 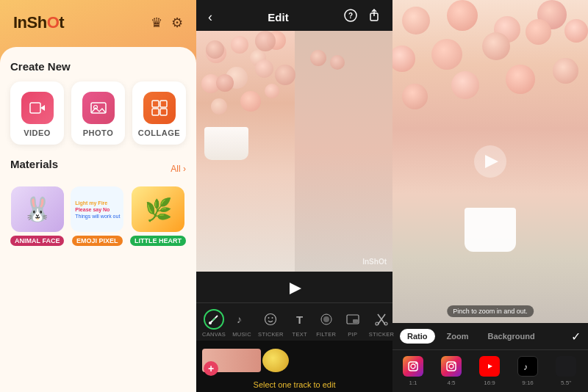 What do you see at coordinates (37, 113) in the screenshot?
I see `video-button: VIDEO` at bounding box center [37, 113].